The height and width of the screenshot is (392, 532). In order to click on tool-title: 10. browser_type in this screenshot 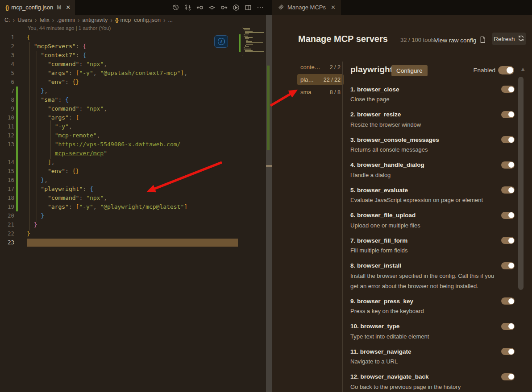, I will do `click(375, 326)`.